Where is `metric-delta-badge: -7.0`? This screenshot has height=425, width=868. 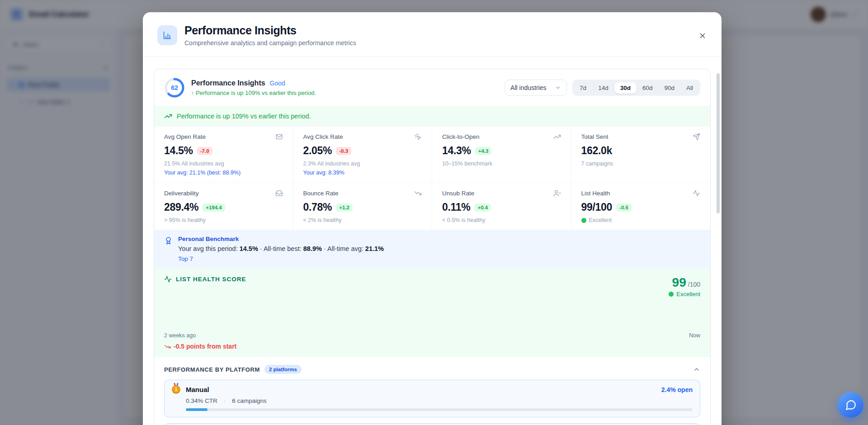
metric-delta-badge: -7.0 is located at coordinates (205, 151).